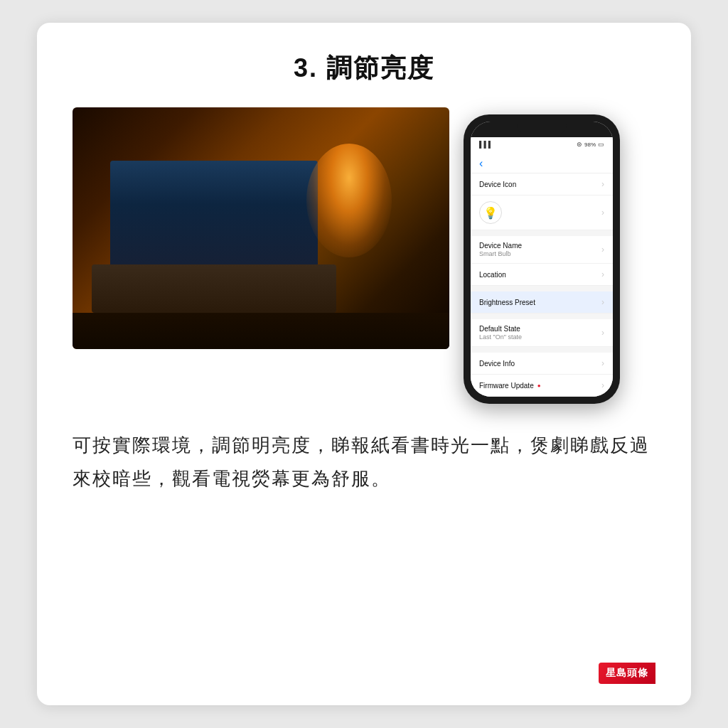 The width and height of the screenshot is (728, 728). Describe the element at coordinates (364, 68) in the screenshot. I see `page-title: 3. 調節亮度` at that location.